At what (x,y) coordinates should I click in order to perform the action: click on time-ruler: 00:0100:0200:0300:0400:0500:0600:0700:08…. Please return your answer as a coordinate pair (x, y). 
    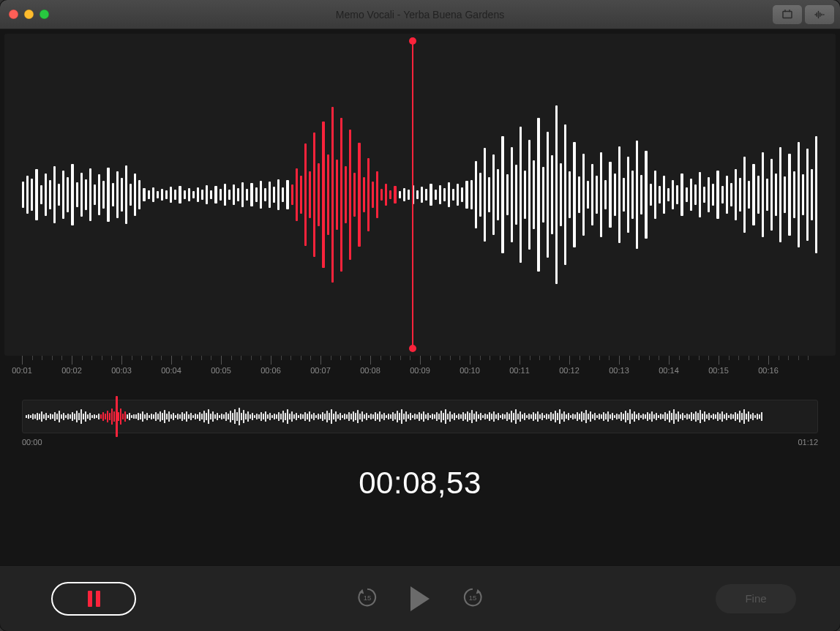
    Looking at the image, I should click on (420, 369).